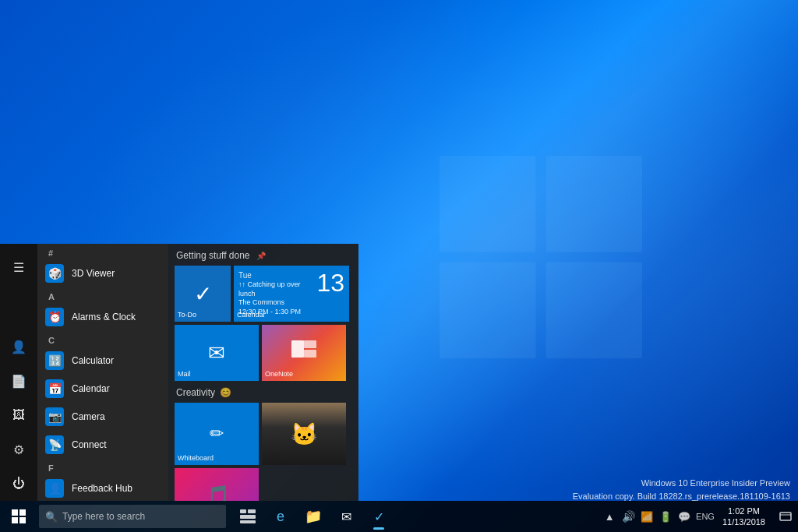  Describe the element at coordinates (19, 484) in the screenshot. I see `power-button: ⏻` at that location.